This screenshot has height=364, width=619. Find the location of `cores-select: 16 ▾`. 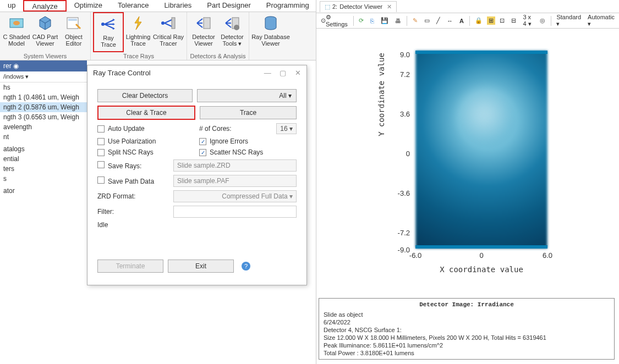

cores-select: 16 ▾ is located at coordinates (286, 129).